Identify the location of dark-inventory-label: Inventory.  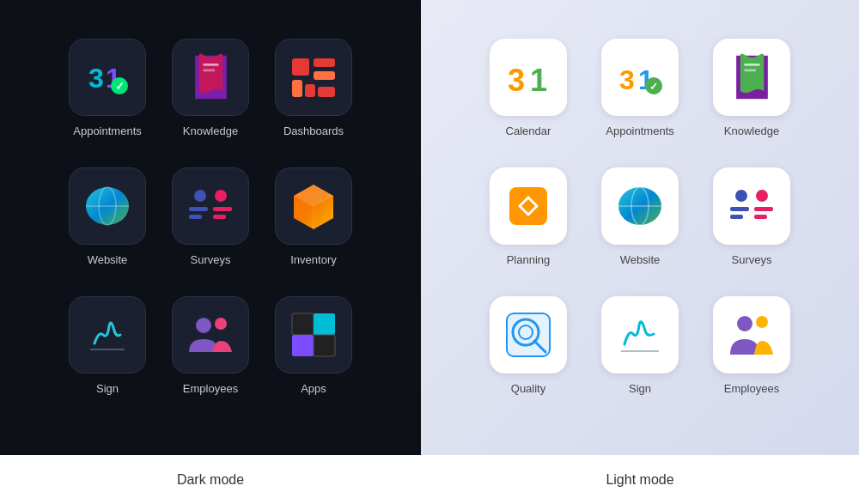
(313, 259).